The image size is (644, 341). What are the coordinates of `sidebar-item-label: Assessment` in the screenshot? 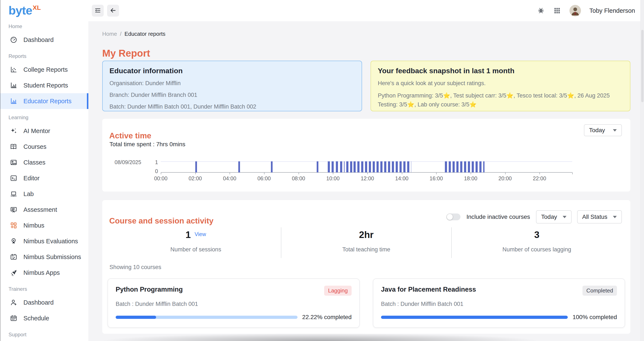 It's located at (40, 210).